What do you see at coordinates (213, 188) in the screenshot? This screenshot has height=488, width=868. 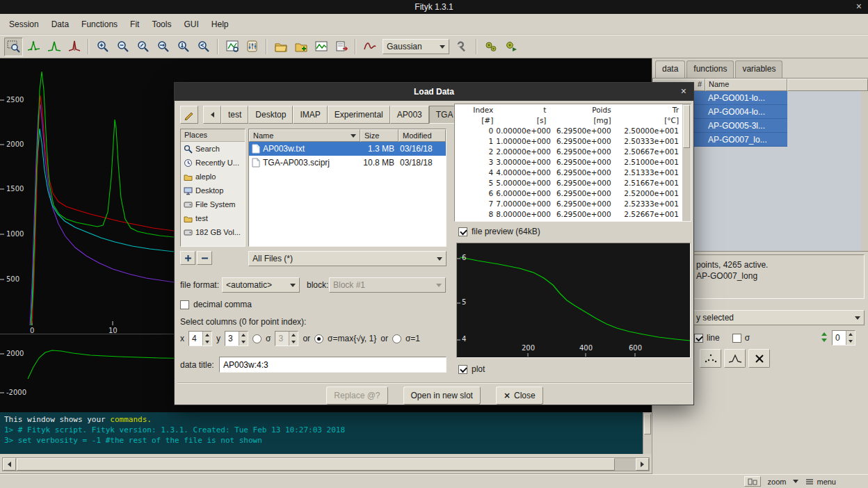 I see `places-panel: Places Search Recently U... aleplo Deskt…` at bounding box center [213, 188].